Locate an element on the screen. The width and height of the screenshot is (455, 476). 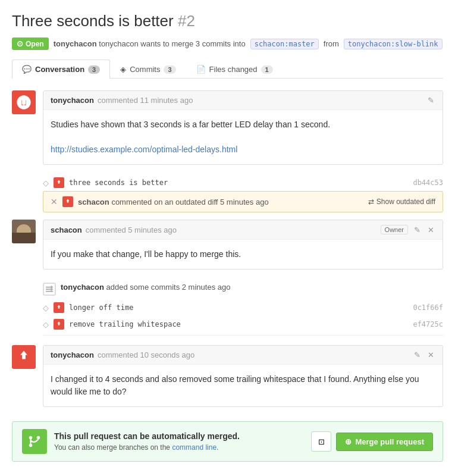
comment-box-1: tonychacon commented 11 minutes ago ✎ St… is located at coordinates (243, 127).